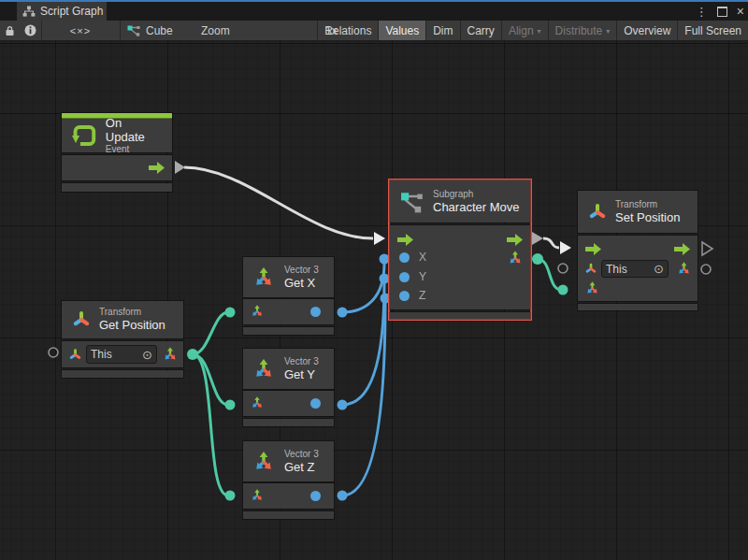 The image size is (748, 560). Describe the element at coordinates (363, 344) in the screenshot. I see `wire-gety-charactermove` at that location.